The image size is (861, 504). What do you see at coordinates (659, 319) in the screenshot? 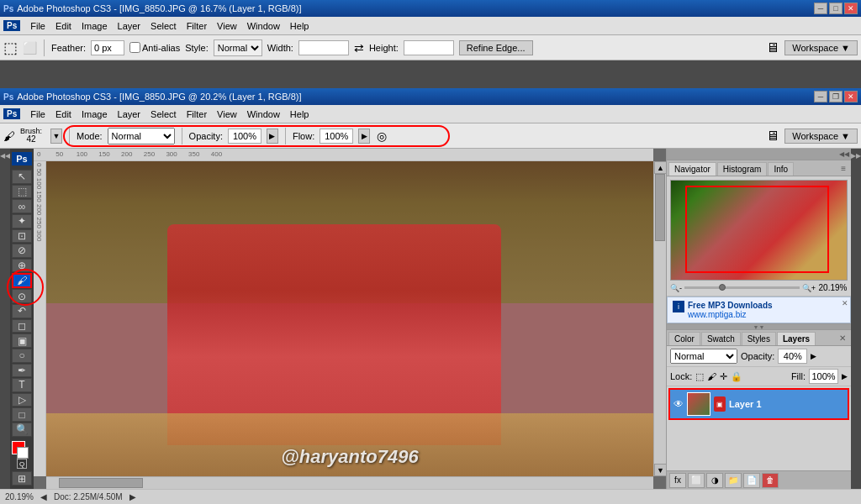
I see `scrollbar-v: ▲ ▼` at bounding box center [659, 319].